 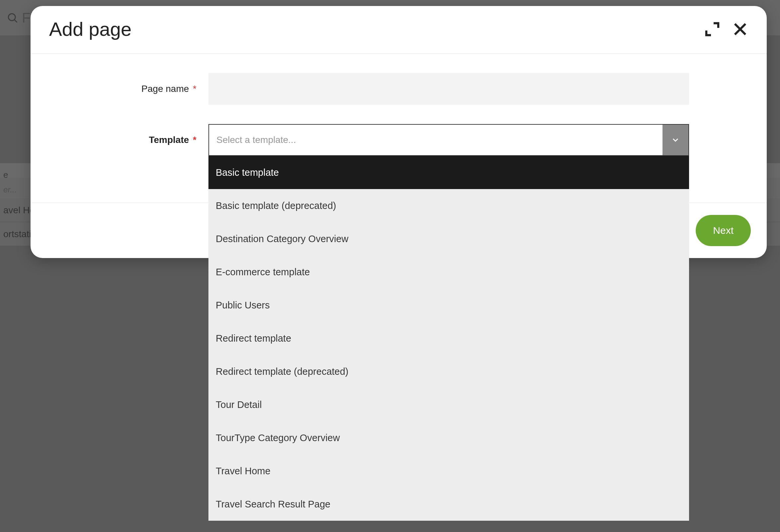 What do you see at coordinates (449, 438) in the screenshot?
I see `template-option: TourType Category Overview` at bounding box center [449, 438].